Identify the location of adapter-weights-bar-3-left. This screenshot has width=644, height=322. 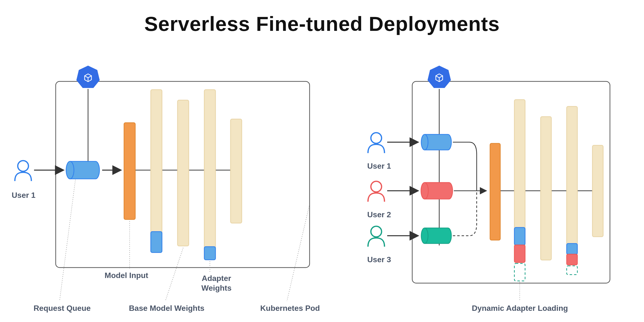
(210, 253).